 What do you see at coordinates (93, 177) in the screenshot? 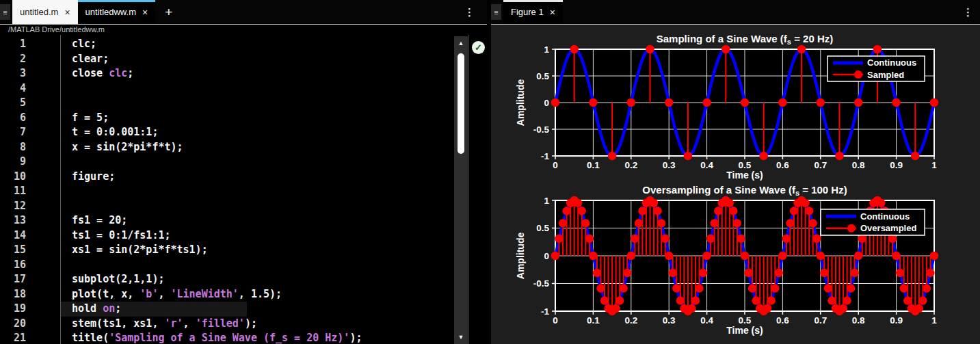
I see `code-text: figure;` at bounding box center [93, 177].